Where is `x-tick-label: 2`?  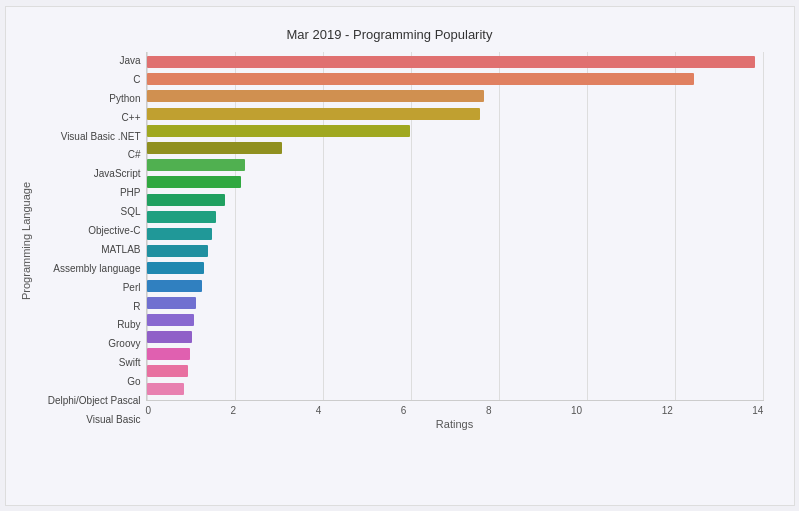 x-tick-label: 2 is located at coordinates (234, 410).